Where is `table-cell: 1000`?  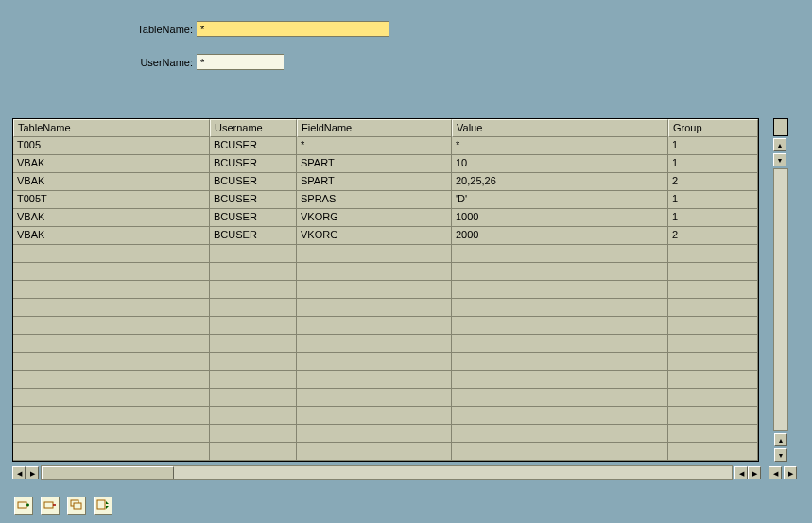
table-cell: 1000 is located at coordinates (560, 218).